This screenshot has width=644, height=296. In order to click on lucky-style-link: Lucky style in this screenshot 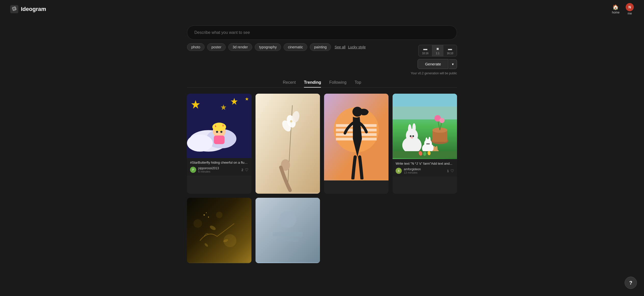, I will do `click(357, 47)`.